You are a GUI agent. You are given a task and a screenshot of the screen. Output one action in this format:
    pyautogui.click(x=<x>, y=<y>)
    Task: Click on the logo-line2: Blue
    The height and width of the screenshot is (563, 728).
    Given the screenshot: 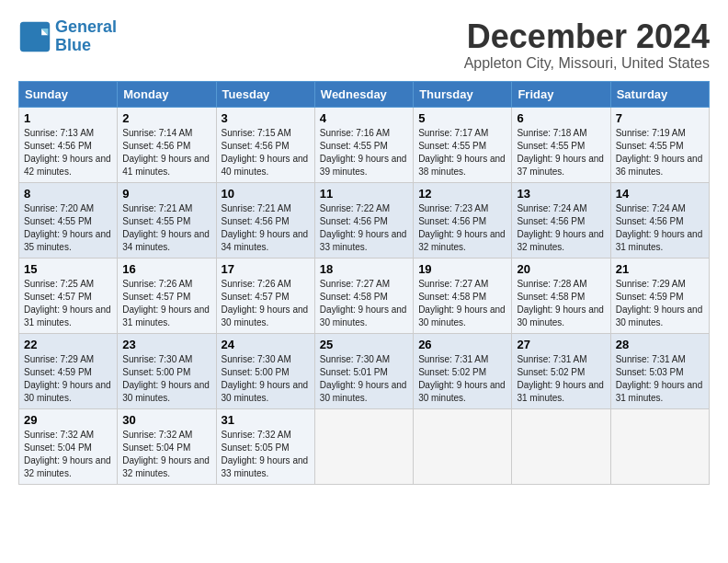 What is the action you would take?
    pyautogui.click(x=74, y=45)
    